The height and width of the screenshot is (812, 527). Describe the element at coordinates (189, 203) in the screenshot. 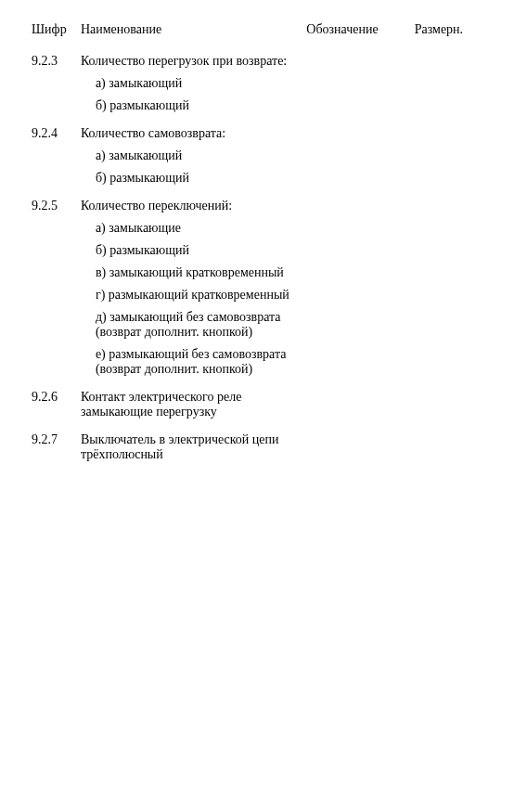

I see `cell-name: Количество переключений:` at that location.